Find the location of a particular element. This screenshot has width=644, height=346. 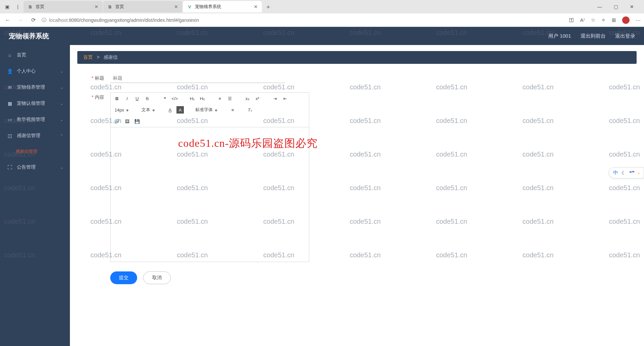

home-icon: ⌂ is located at coordinates (10, 55).